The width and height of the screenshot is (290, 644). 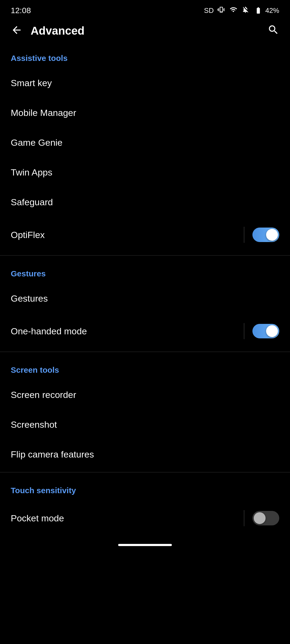 I want to click on list-item-mobile-manager: Mobile Manager, so click(x=145, y=113).